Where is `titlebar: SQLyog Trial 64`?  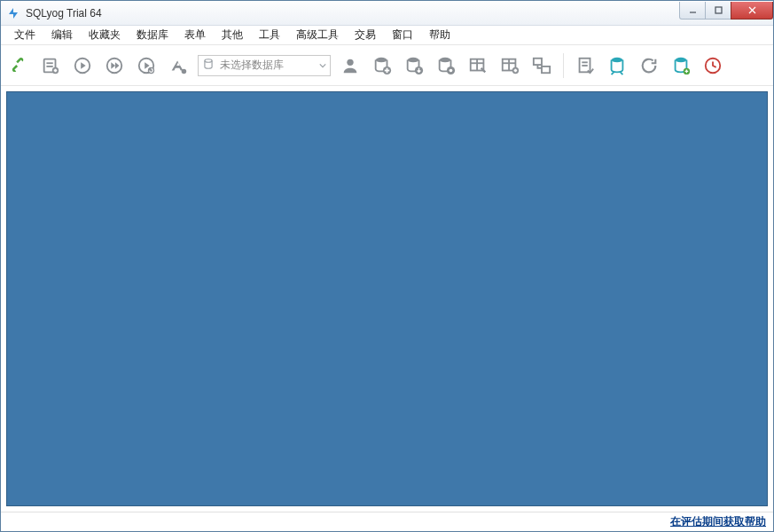 titlebar: SQLyog Trial 64 is located at coordinates (387, 13).